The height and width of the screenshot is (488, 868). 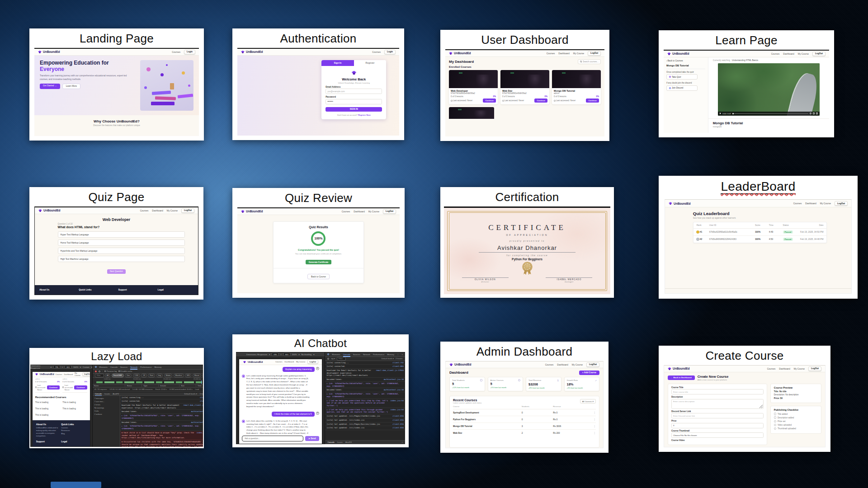 I want to click on column-time: Time, so click(x=200, y=386).